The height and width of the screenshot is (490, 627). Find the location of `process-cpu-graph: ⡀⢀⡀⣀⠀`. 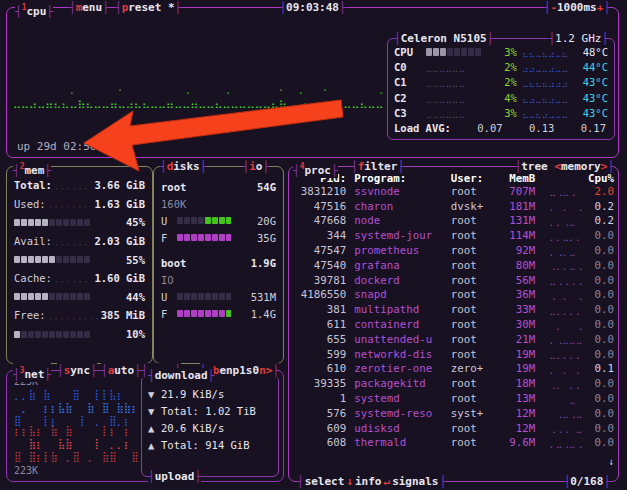

process-cpu-graph: ⡀⢀⡀⣀⠀ is located at coordinates (558, 251).